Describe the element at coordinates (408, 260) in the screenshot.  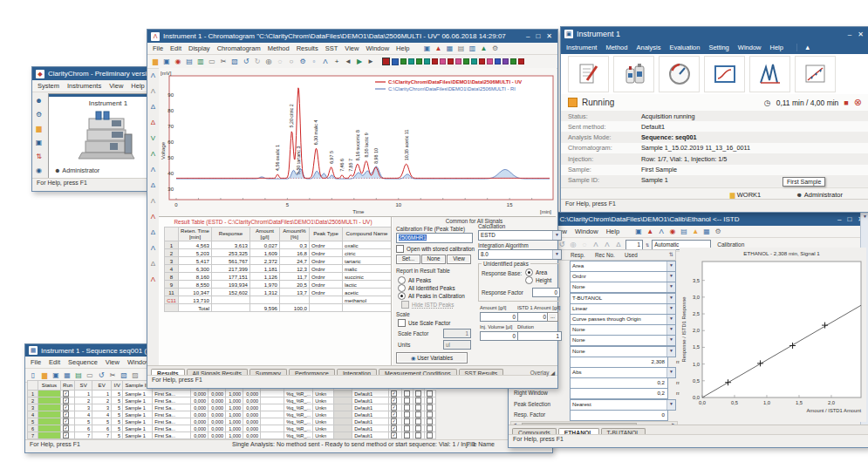
I see `set-button: Set...` at that location.